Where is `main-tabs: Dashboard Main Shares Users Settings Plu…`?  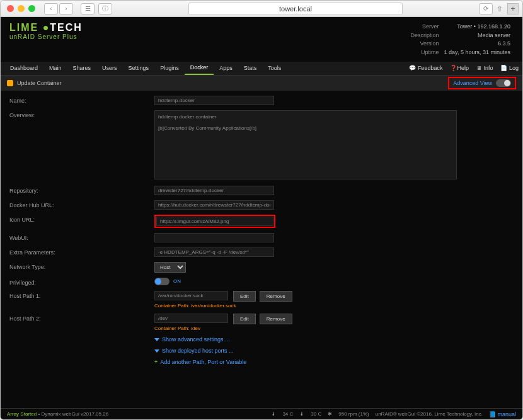 main-tabs: Dashboard Main Shares Users Settings Plu… is located at coordinates (262, 69).